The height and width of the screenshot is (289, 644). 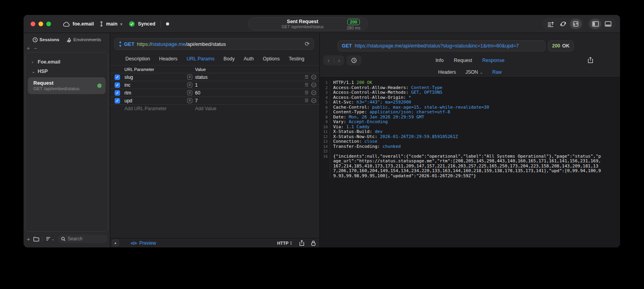 What do you see at coordinates (250, 85) in the screenshot?
I see `param-value-input: 1` at bounding box center [250, 85].